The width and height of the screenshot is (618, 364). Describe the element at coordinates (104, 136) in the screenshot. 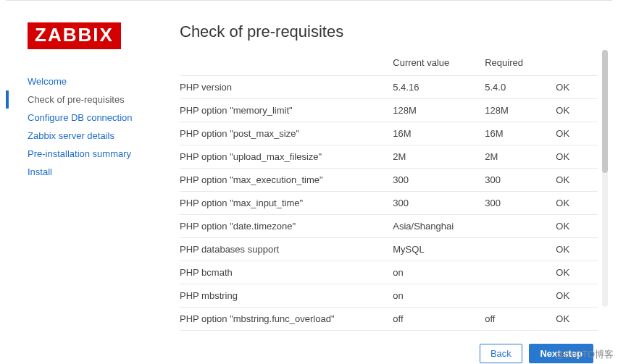

I see `nav-item-server: Zabbix server details` at that location.